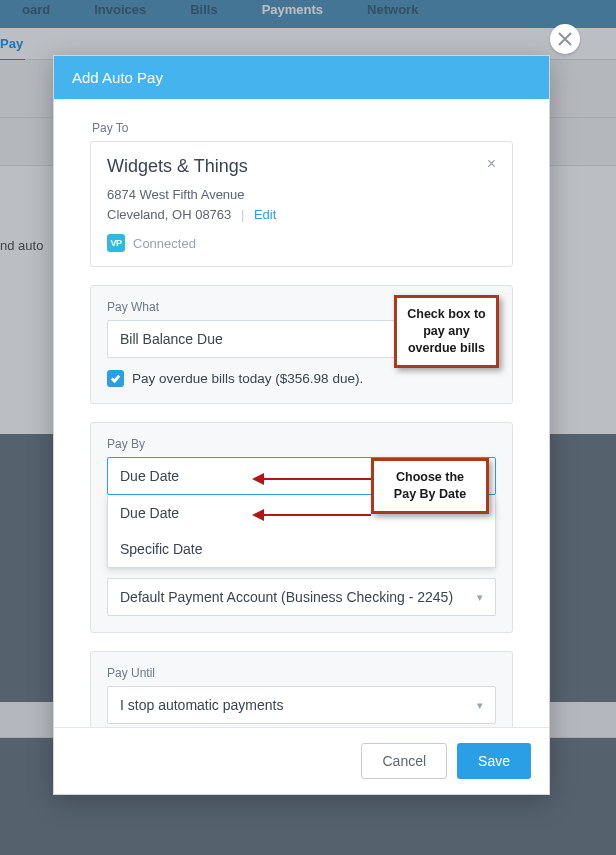 The height and width of the screenshot is (855, 616). Describe the element at coordinates (404, 761) in the screenshot. I see `cancel-button: Cancel` at that location.